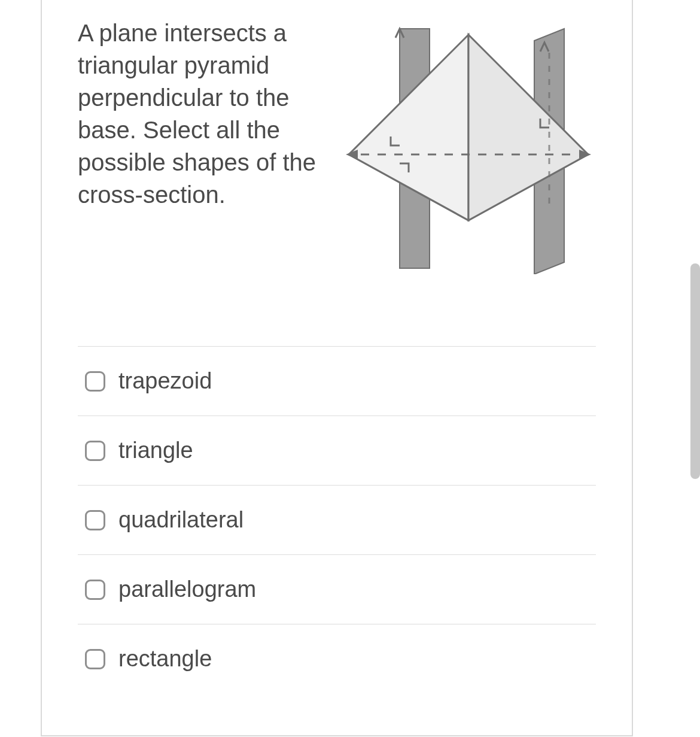 The height and width of the screenshot is (737, 700). What do you see at coordinates (156, 450) in the screenshot?
I see `option-label: triangle` at bounding box center [156, 450].